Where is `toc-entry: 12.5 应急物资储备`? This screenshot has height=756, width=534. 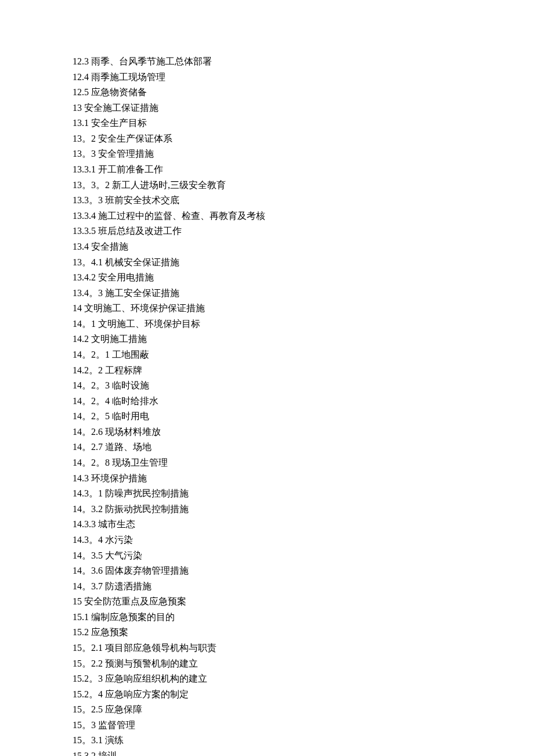 toc-entry: 12.5 应急物资储备 is located at coordinates (303, 92).